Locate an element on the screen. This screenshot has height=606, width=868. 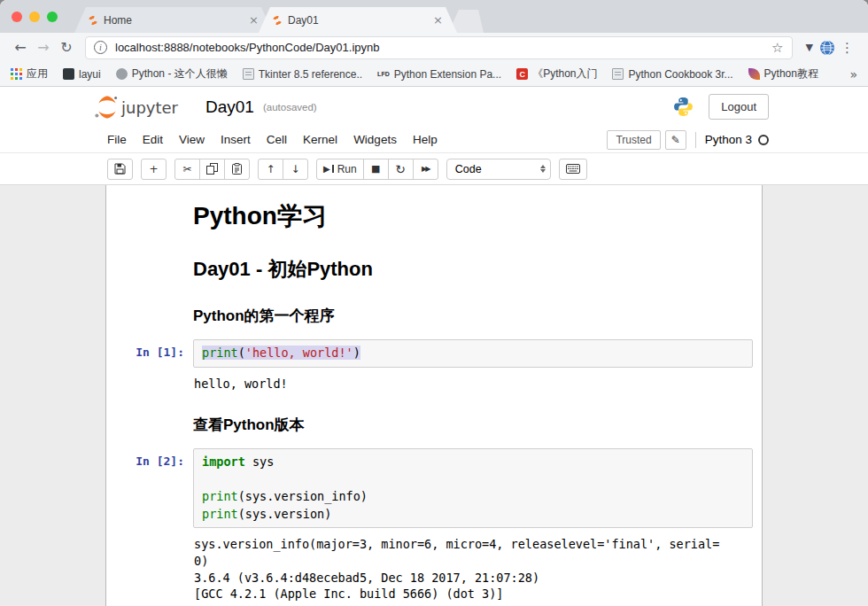
bookmark-label: Python教程 is located at coordinates (792, 74).